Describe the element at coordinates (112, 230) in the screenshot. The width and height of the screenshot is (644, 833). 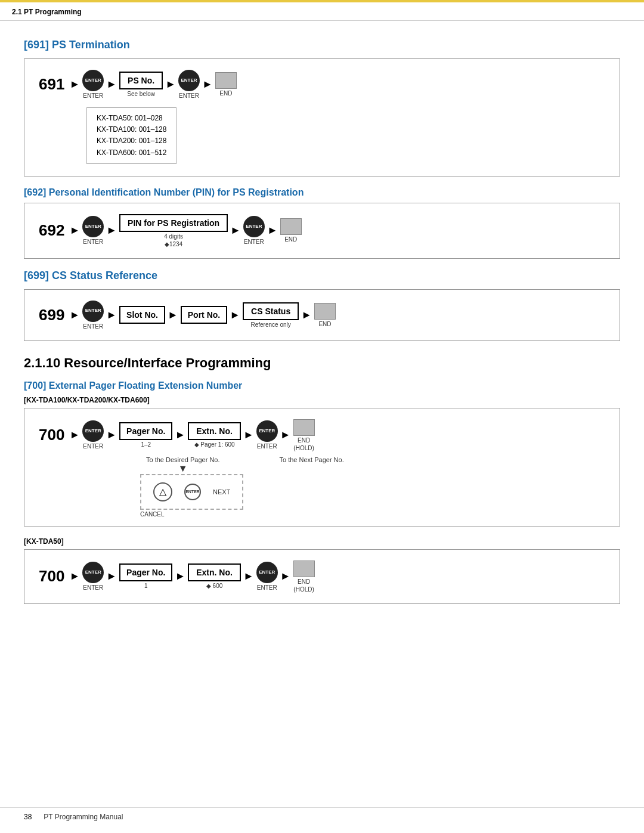
I see `arrow-692-2: ►` at that location.